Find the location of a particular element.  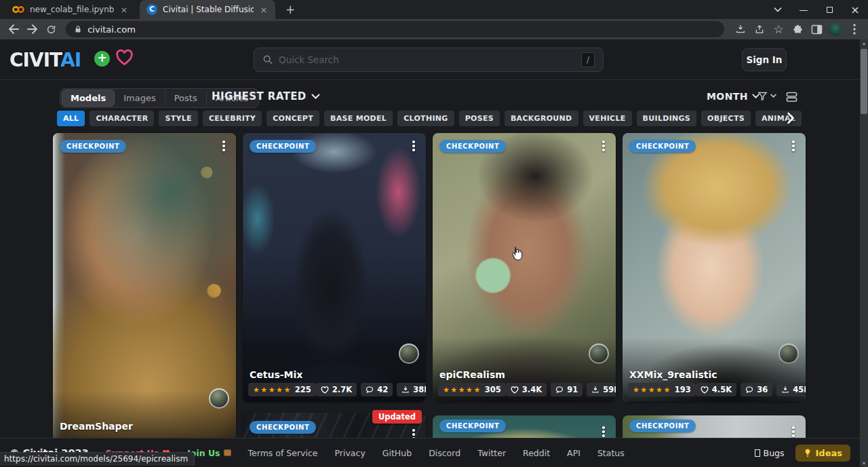

page-scrollbar: ▴ ▾ is located at coordinates (864, 253).